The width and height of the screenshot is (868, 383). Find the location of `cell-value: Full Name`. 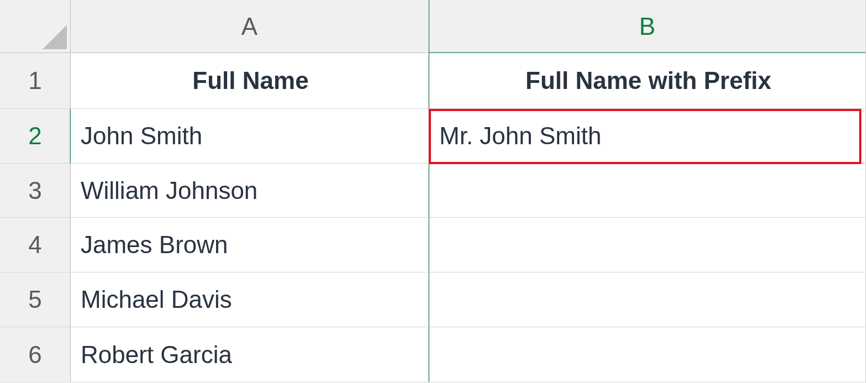

cell-value: Full Name is located at coordinates (251, 81).